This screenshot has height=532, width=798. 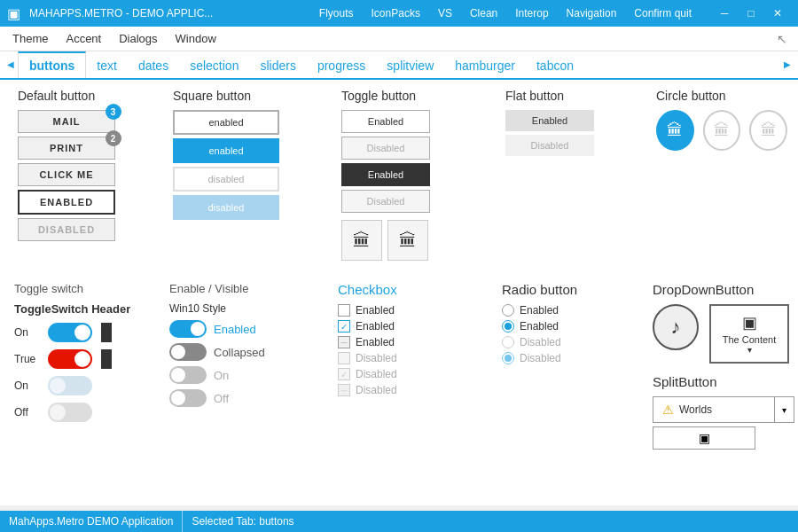 What do you see at coordinates (669, 410) in the screenshot?
I see `split-warning-icon: ⚠` at bounding box center [669, 410].